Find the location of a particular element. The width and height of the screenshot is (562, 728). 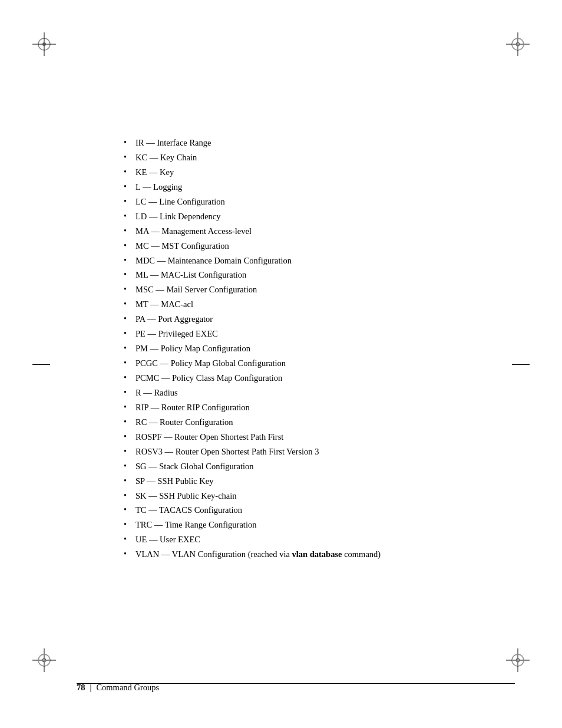

list-item: MC — MST Configuration is located at coordinates (308, 246).